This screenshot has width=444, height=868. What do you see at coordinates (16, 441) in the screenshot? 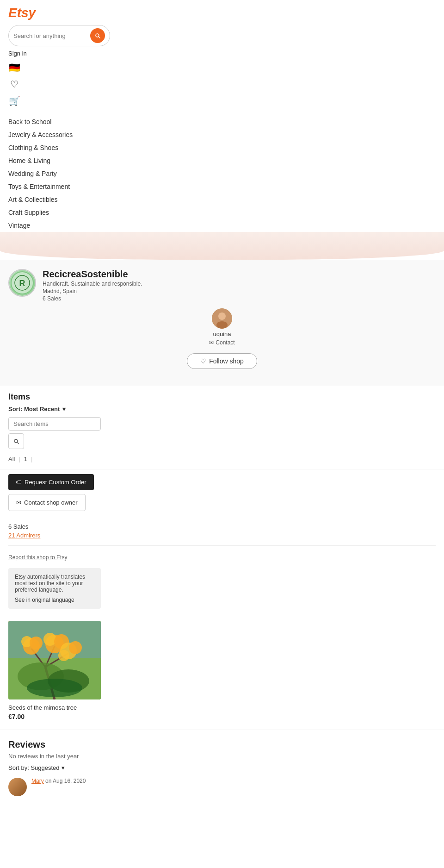
I see `items-search-button` at bounding box center [16, 441].